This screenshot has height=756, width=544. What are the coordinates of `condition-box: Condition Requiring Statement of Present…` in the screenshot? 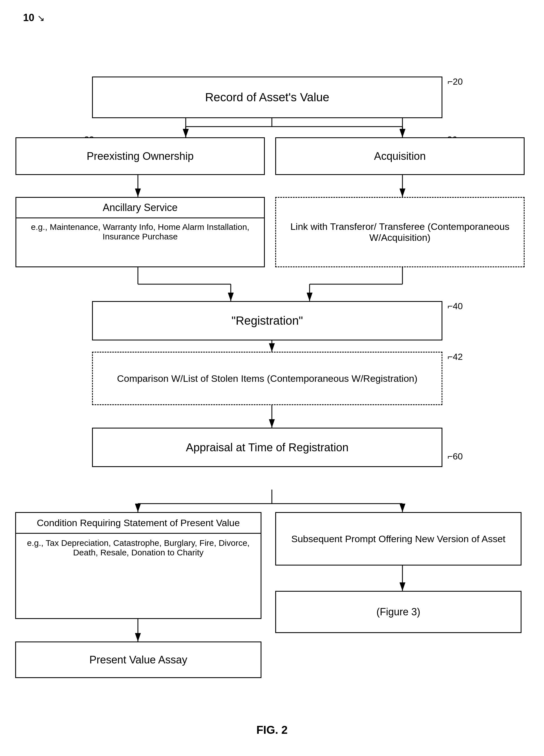 It's located at (138, 565).